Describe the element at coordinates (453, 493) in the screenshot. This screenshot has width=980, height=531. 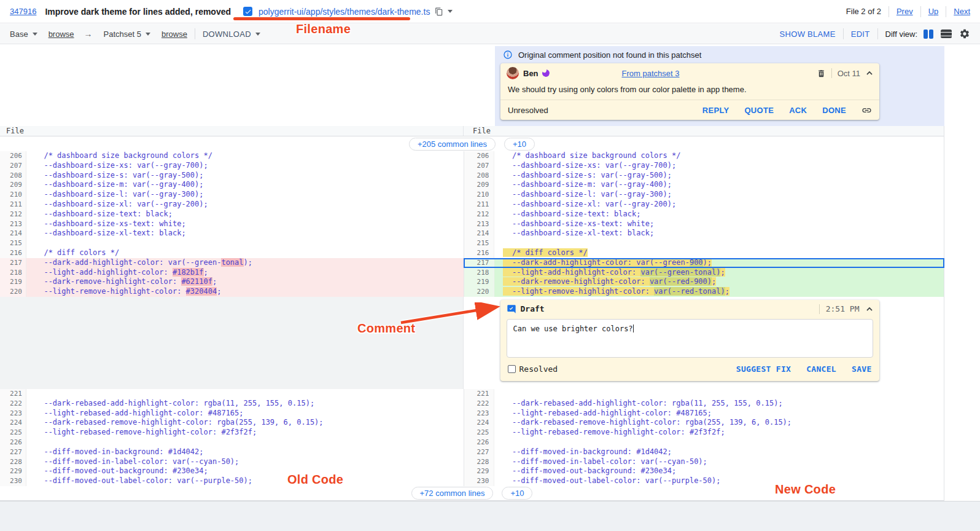
I see `expand-common-lines-button: +72 common lines` at that location.